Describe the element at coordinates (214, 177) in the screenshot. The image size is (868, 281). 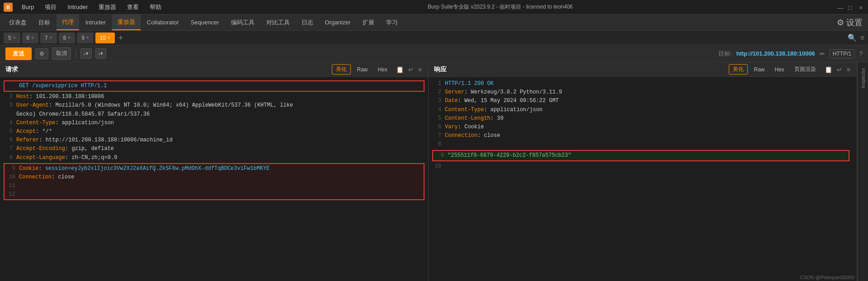
I see `table-row: 10 Connection: close` at that location.